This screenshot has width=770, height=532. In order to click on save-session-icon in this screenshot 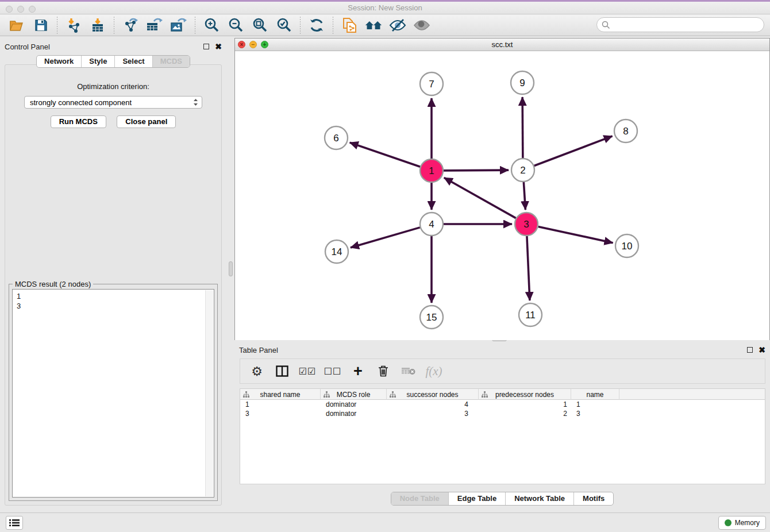, I will do `click(41, 25)`.